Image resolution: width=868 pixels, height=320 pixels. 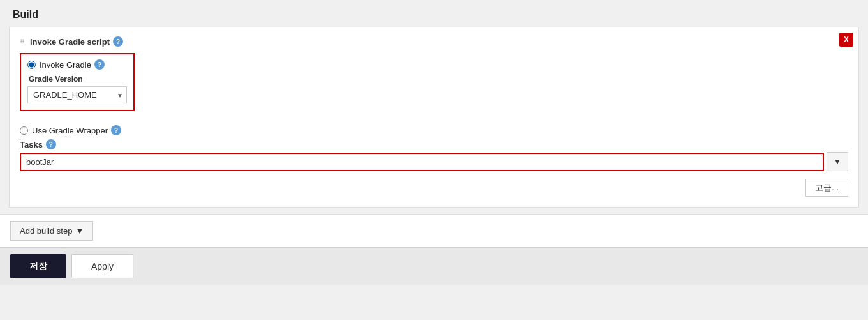 I want to click on tasks-input-wrapper, so click(x=422, y=162).